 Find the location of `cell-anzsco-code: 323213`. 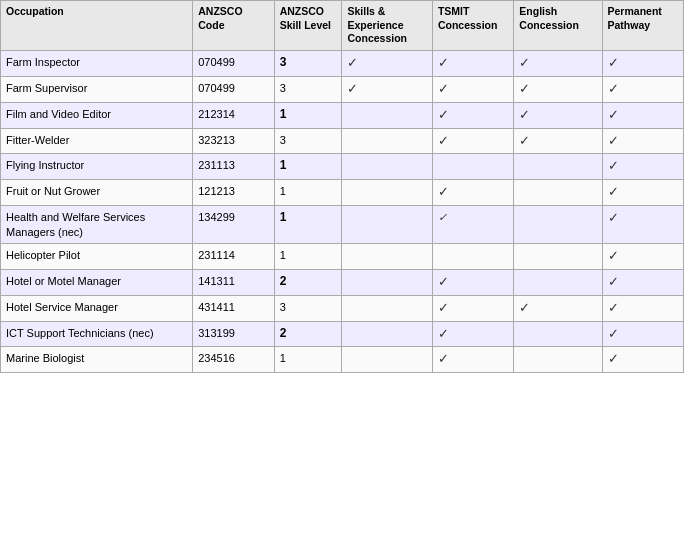

cell-anzsco-code: 323213 is located at coordinates (234, 141).